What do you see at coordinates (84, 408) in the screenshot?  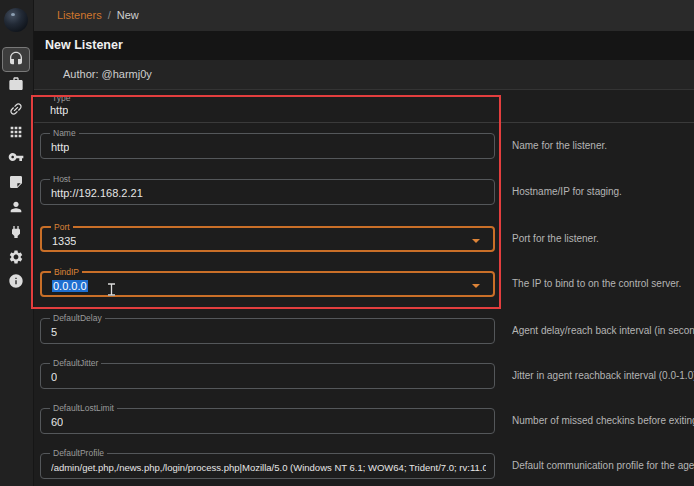 I see `field-label: DefaultLostLimit` at bounding box center [84, 408].